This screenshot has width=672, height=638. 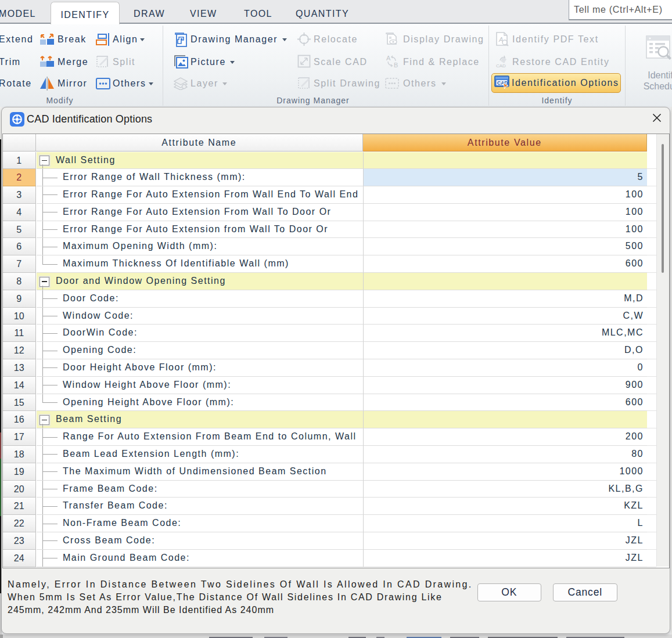 I want to click on svg-text: A, so click(x=389, y=58).